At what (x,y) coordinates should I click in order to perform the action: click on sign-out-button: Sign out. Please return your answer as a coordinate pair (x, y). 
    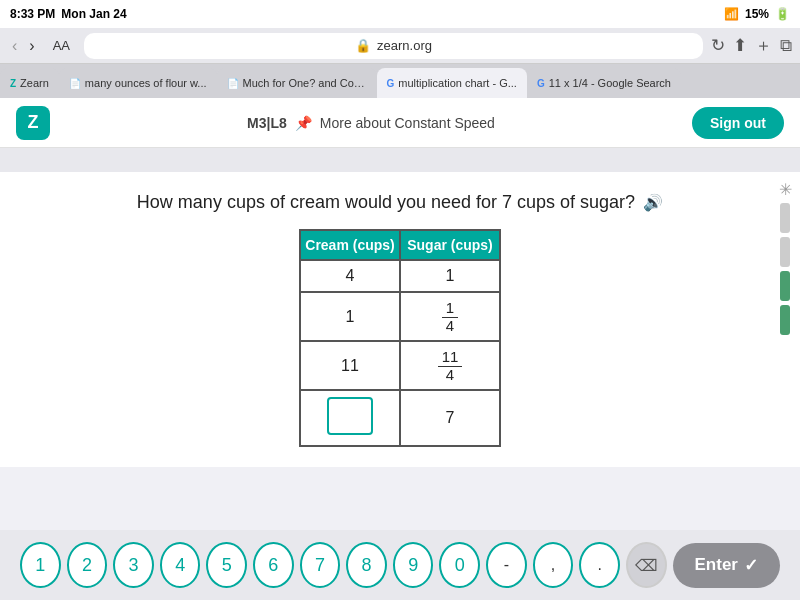
    Looking at the image, I should click on (738, 123).